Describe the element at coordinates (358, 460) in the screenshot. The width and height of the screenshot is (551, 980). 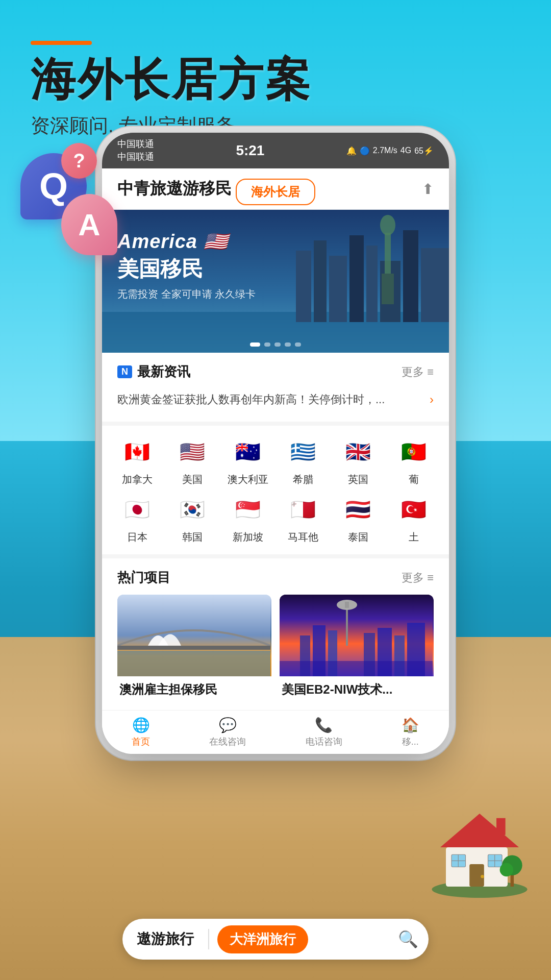
I see `country-item-4: 🇬🇧 英国` at that location.